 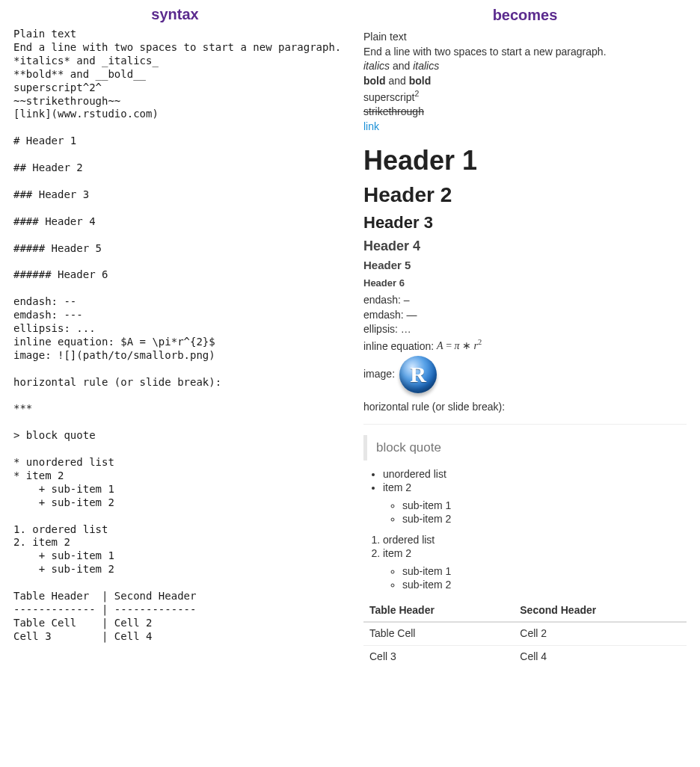 What do you see at coordinates (426, 66) in the screenshot?
I see `italics-2: italics` at bounding box center [426, 66].